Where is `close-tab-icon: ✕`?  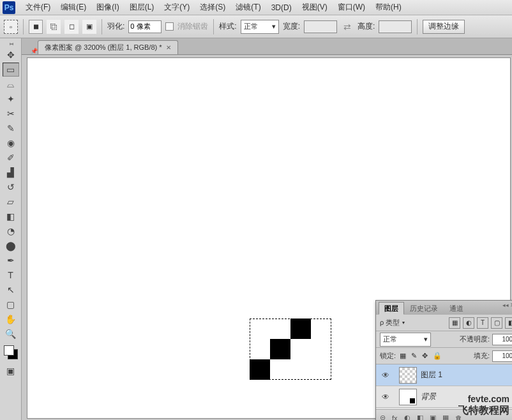
close-tab-icon: ✕ is located at coordinates (169, 47).